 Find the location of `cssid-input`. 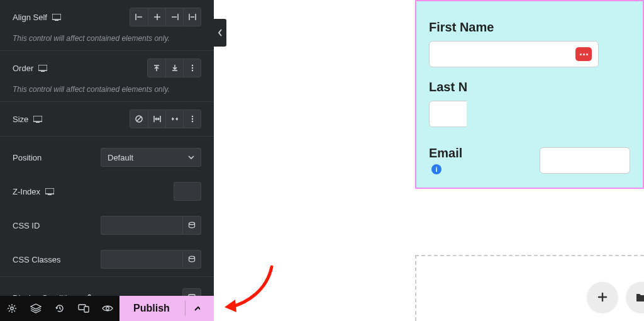

cssid-input is located at coordinates (142, 225).